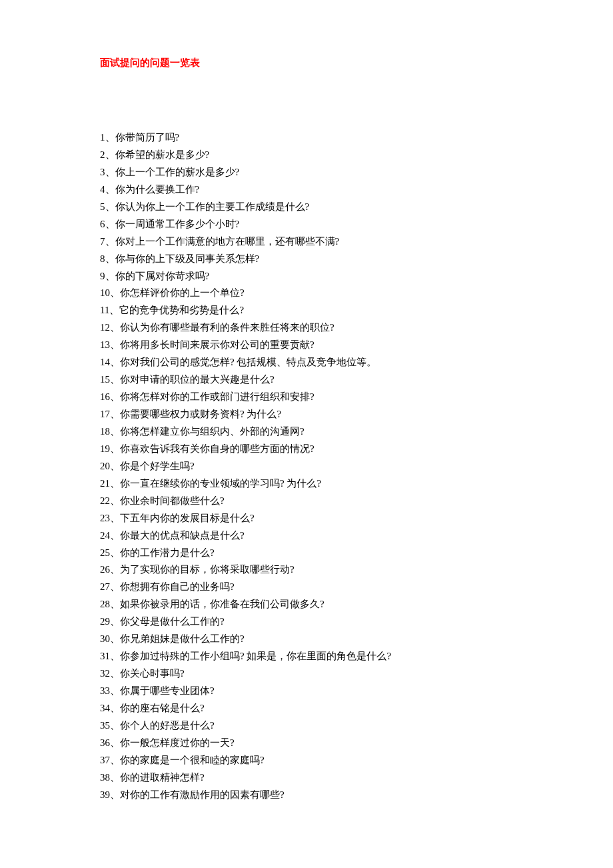  What do you see at coordinates (306, 467) in the screenshot?
I see `question-item: 20、你是个好学生吗?` at bounding box center [306, 467].